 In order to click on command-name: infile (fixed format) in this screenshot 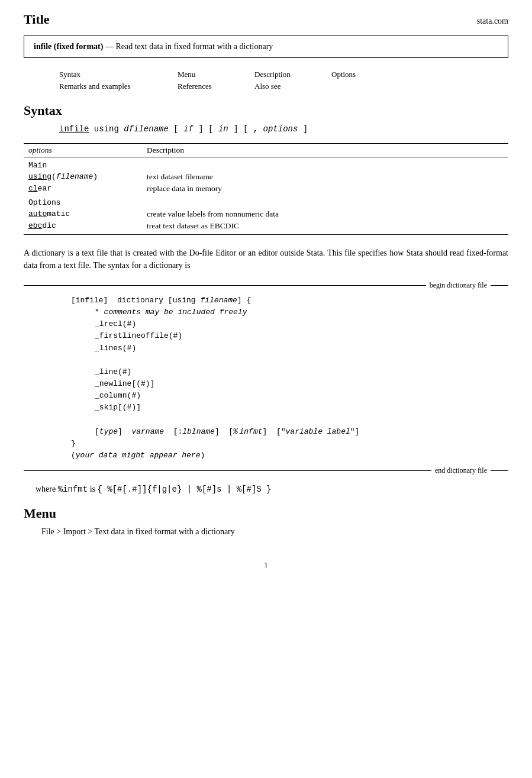, I will do `click(69, 46)`.